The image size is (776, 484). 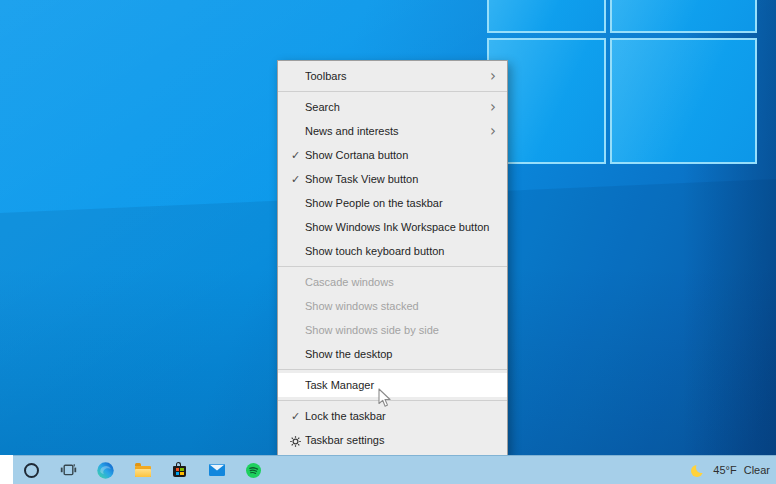 I want to click on menu-item-label: Show Windows Ink Workspace button, so click(x=402, y=227).